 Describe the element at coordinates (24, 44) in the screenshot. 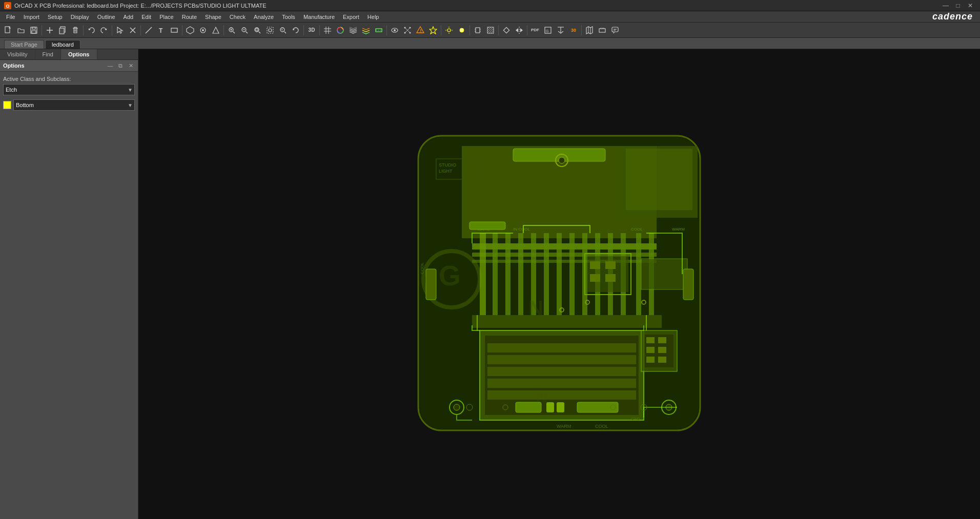

I see `tab-startpage: Start Page` at that location.